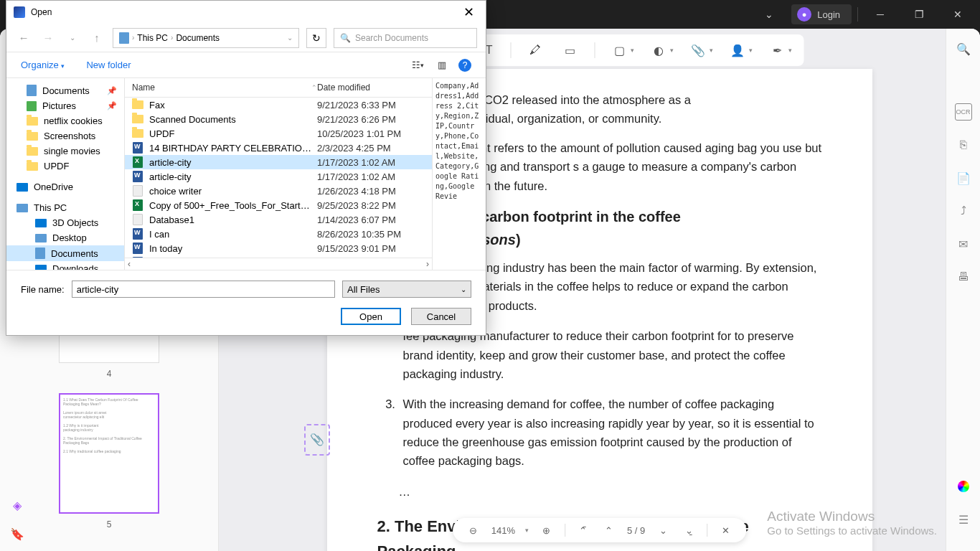 The image size is (980, 551). Describe the element at coordinates (278, 220) in the screenshot. I see `file-row: Database11/14/2023 6:07 PM` at that location.